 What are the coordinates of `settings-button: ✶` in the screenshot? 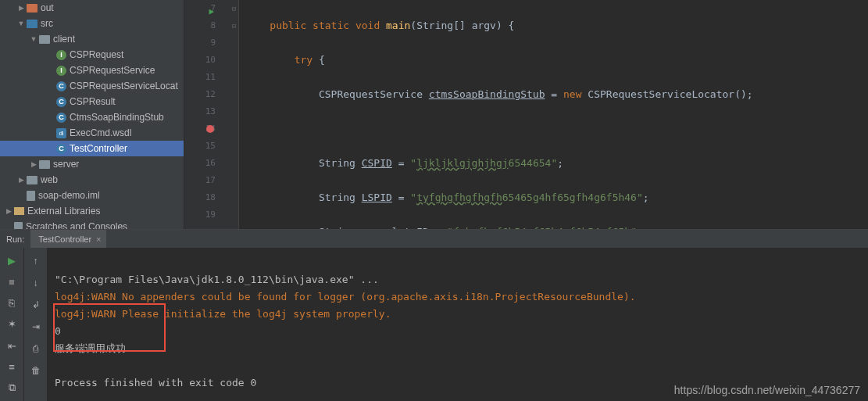 It's located at (12, 324).